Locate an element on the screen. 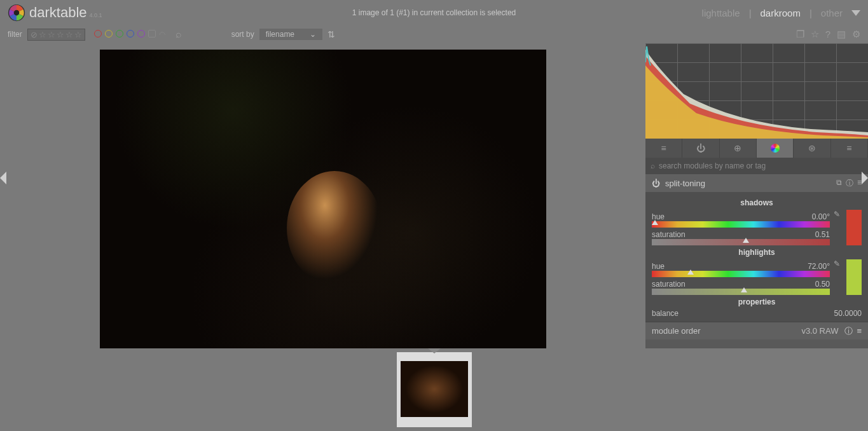 This screenshot has width=868, height=431. shadows-sat-value: 0.51 is located at coordinates (823, 235).